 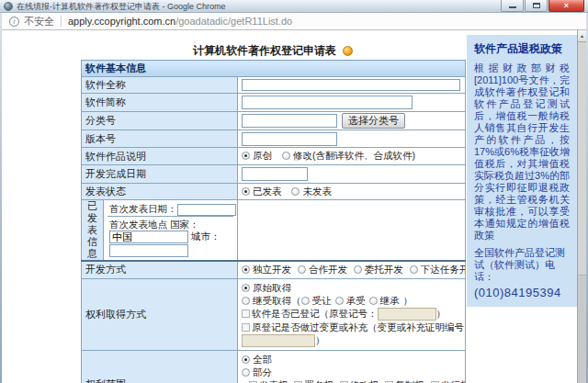 I want to click on table-row: 发表状态 已发表 未发表, so click(x=274, y=192).